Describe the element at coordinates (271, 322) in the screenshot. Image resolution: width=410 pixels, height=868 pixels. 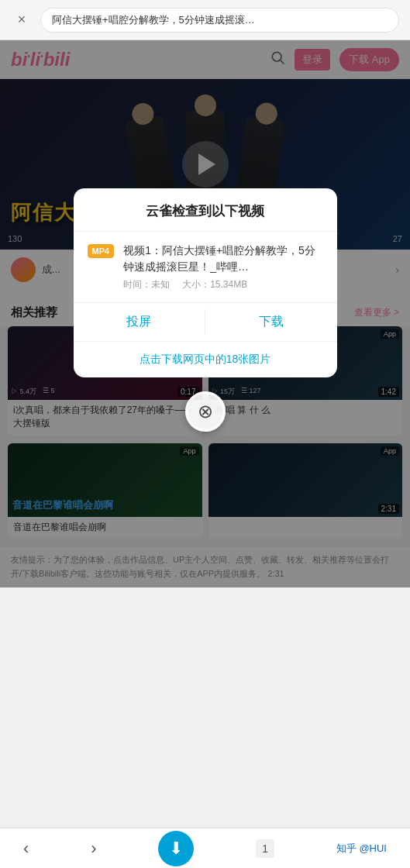
I see `download-button: 下载` at that location.